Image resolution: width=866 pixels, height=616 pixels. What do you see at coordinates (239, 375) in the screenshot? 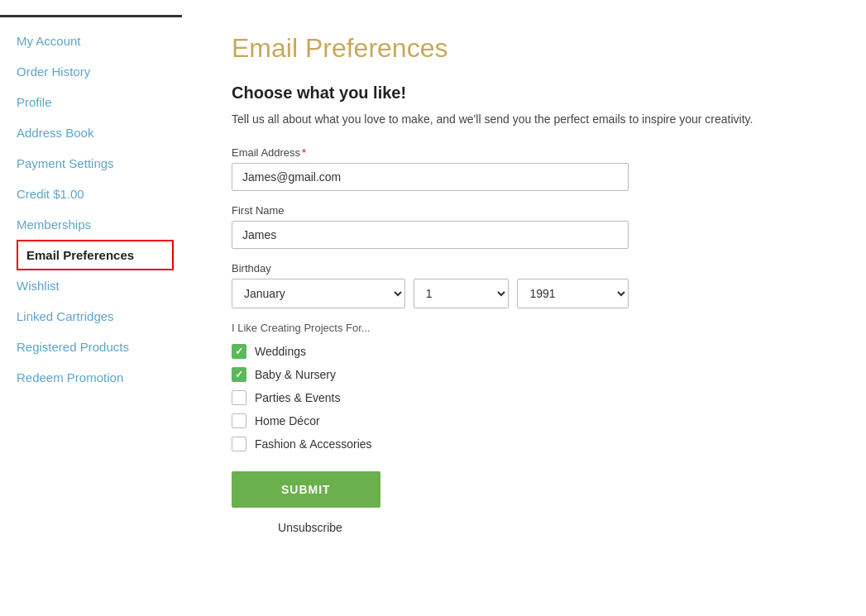
I see `checkbox-box-baby-nursery` at bounding box center [239, 375].